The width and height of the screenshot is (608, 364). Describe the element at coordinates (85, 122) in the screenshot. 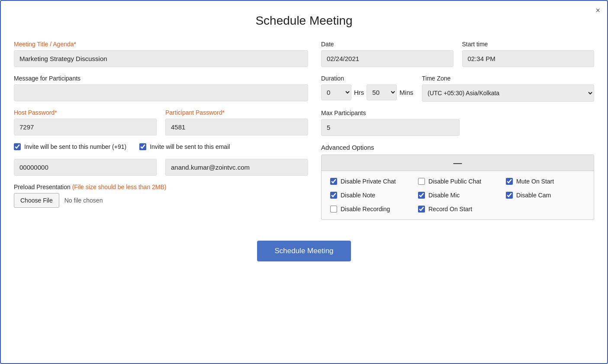

I see `host-password-col: Host Password*` at that location.